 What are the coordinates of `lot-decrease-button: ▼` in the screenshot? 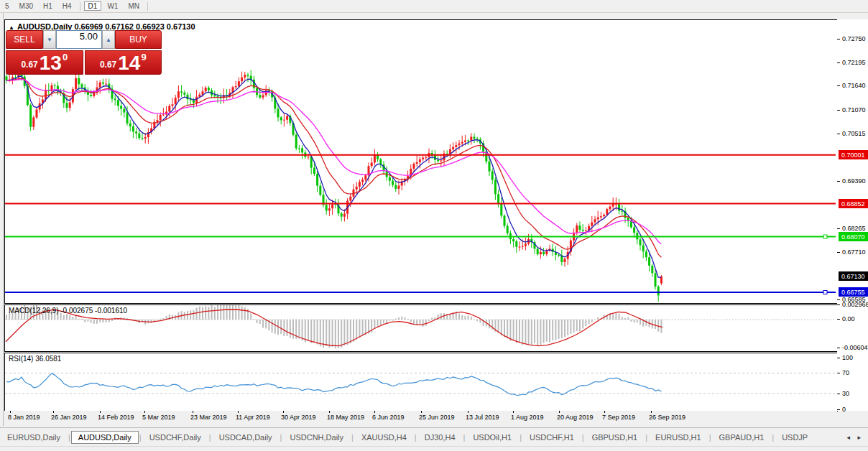 It's located at (50, 39).